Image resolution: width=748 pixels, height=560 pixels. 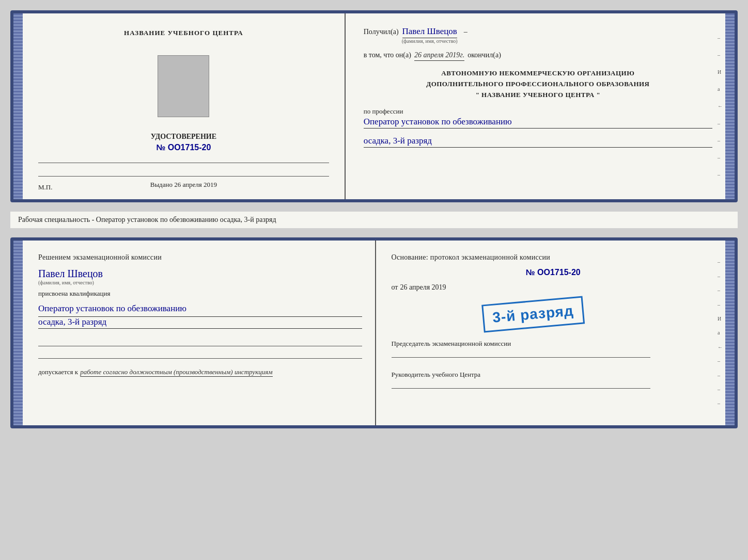 What do you see at coordinates (538, 111) in the screenshot?
I see `profession-label: по профессии` at bounding box center [538, 111].